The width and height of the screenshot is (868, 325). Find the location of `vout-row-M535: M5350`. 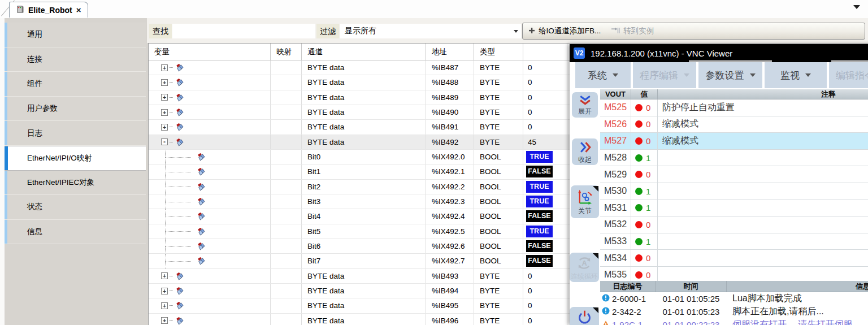

vout-row-M535: M5350 is located at coordinates (734, 274).